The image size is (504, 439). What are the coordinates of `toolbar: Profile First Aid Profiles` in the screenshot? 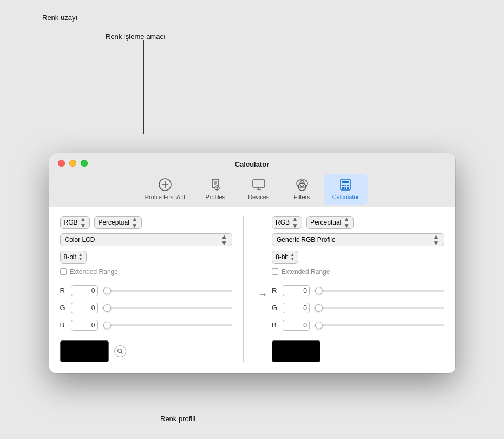 It's located at (252, 191).